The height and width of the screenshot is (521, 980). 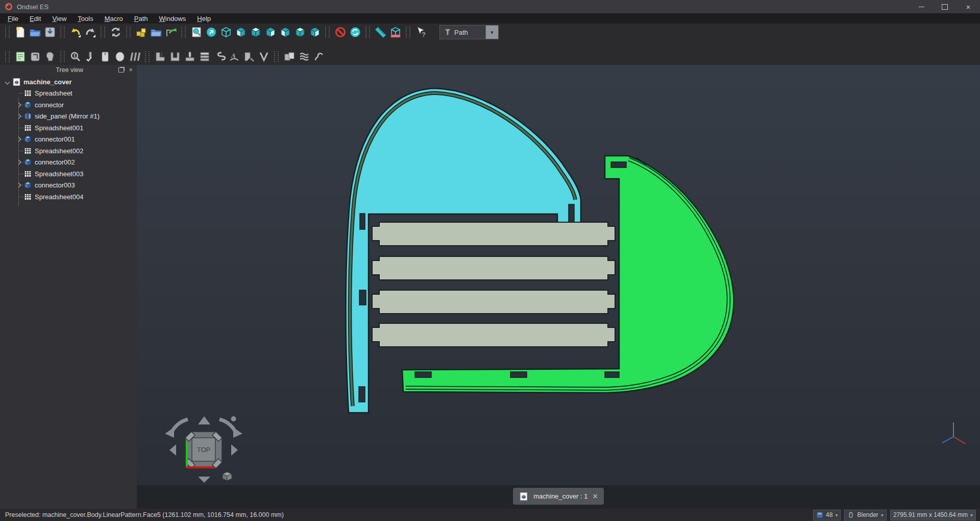 What do you see at coordinates (156, 32) in the screenshot?
I see `link-folder-button` at bounding box center [156, 32].